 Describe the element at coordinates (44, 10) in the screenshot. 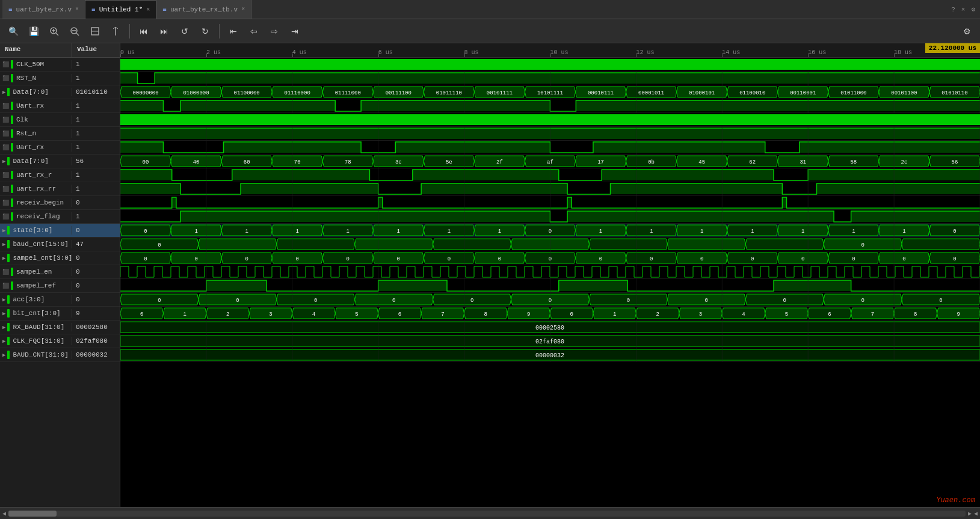

I see `tab-uart-rx: ≡ uart_byte_rx.v ×` at that location.